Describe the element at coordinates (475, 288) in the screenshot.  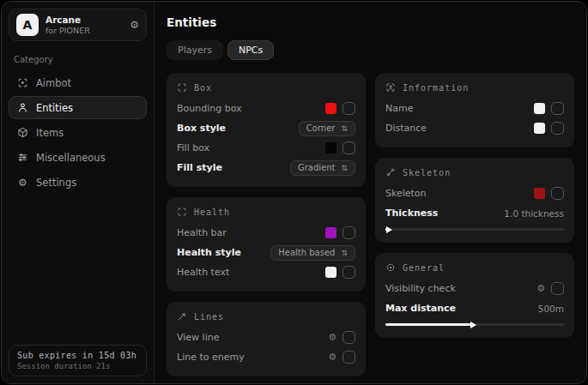
I see `setting-row: Visibility check ⚙` at that location.